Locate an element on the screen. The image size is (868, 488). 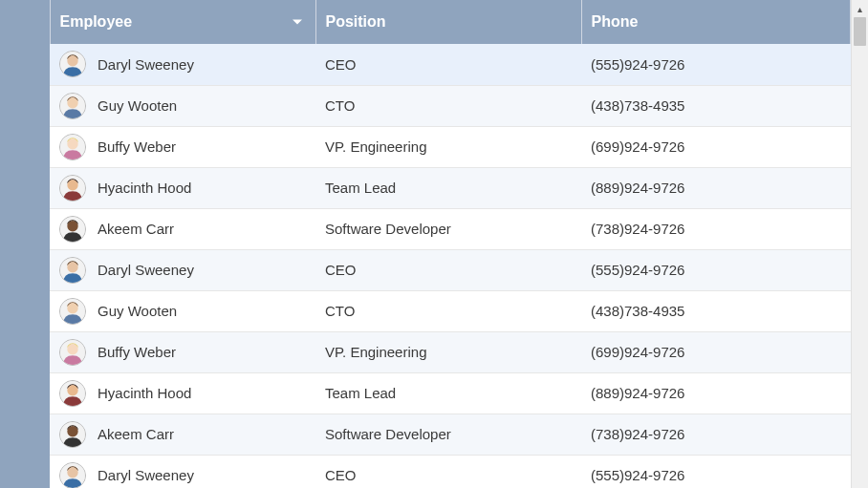
column-header-employee: Employee is located at coordinates (183, 22).